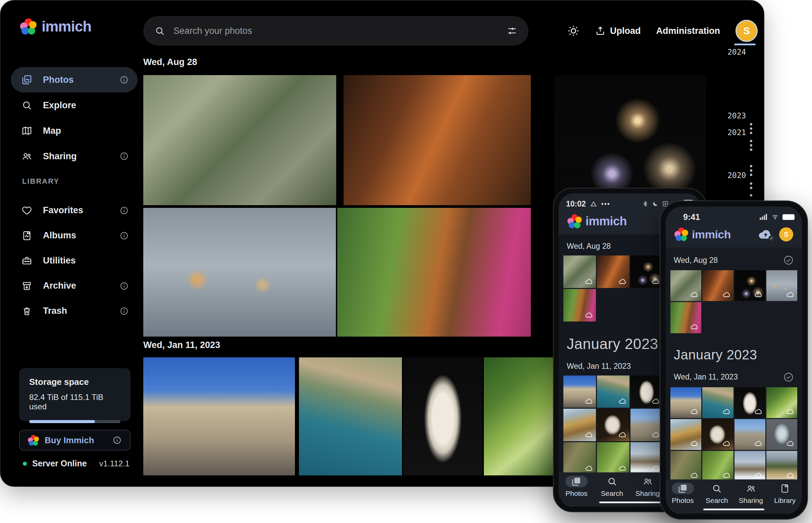 The width and height of the screenshot is (812, 523). What do you see at coordinates (74, 261) in the screenshot?
I see `sidebar-item-utilities: Utilities` at bounding box center [74, 261].